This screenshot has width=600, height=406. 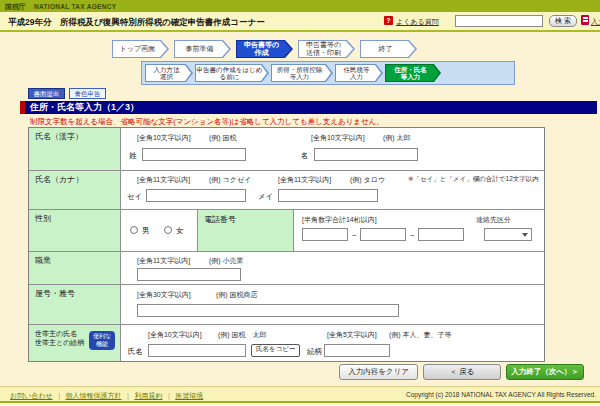 I want to click on phone-part1-input, so click(x=325, y=234).